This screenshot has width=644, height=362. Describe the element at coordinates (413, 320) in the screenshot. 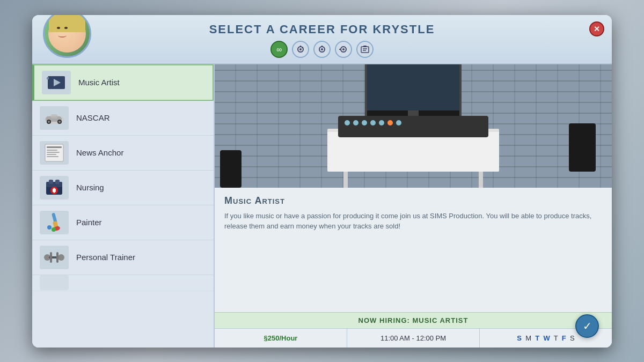

I see `hiring-header: Now Hiring: Music Artist` at that location.